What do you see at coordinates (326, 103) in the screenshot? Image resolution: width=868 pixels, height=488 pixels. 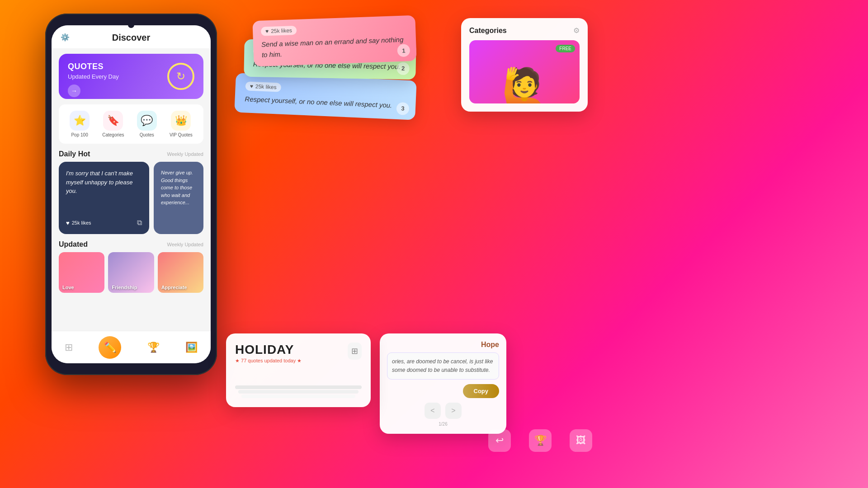 I see `card-blue-quote: Respect yourself, or no one else will re…` at bounding box center [326, 103].